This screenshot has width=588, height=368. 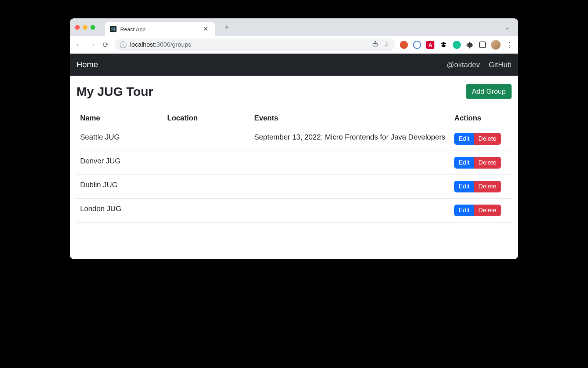 I want to click on maximize-window-icon, so click(x=93, y=27).